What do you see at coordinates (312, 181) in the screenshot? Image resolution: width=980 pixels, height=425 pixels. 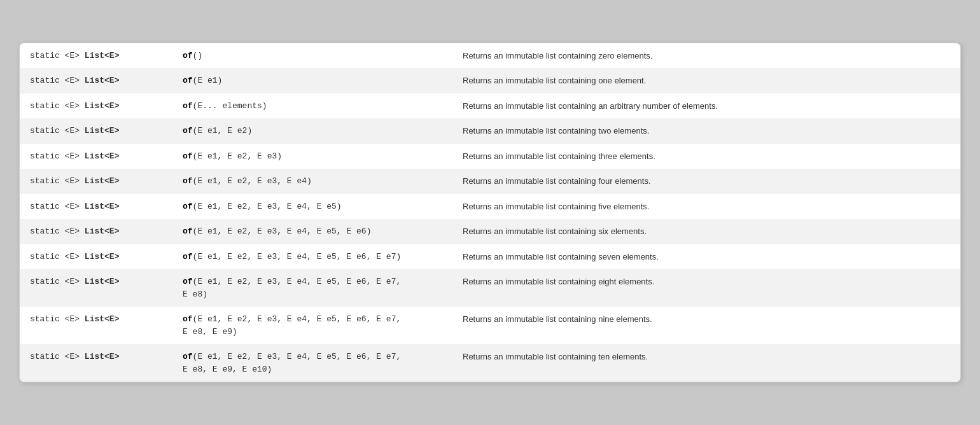 I see `cell-signature: of(E e1, E e2, E e3, E e4)` at bounding box center [312, 181].